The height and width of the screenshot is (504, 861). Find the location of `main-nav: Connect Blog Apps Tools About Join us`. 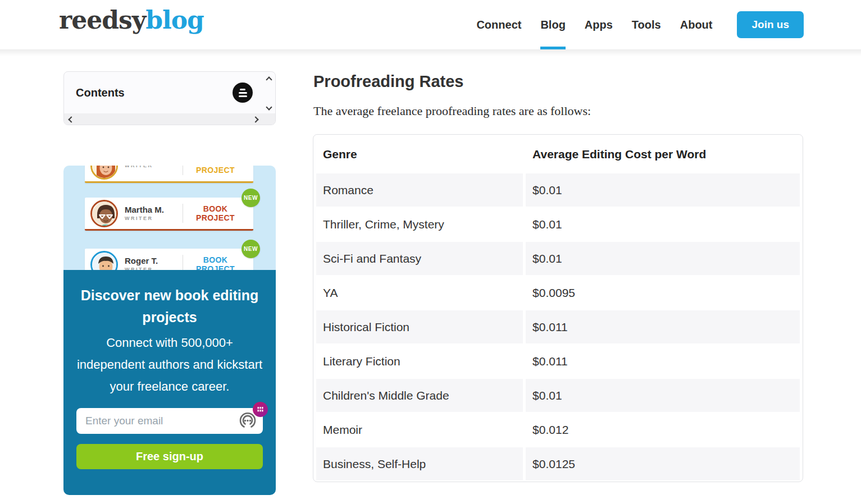

main-nav: Connect Blog Apps Tools About Join us is located at coordinates (640, 25).